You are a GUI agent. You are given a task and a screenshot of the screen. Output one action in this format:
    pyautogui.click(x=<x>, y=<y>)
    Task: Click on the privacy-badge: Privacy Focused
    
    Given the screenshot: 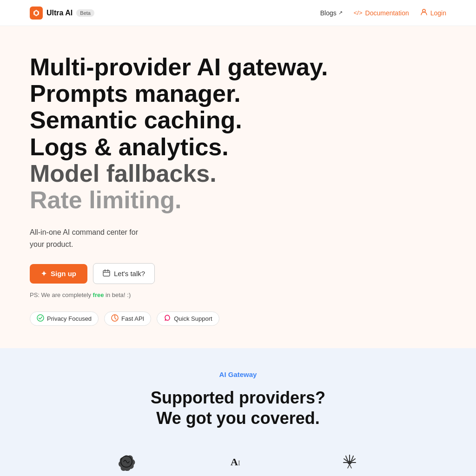 What is the action you would take?
    pyautogui.click(x=64, y=319)
    